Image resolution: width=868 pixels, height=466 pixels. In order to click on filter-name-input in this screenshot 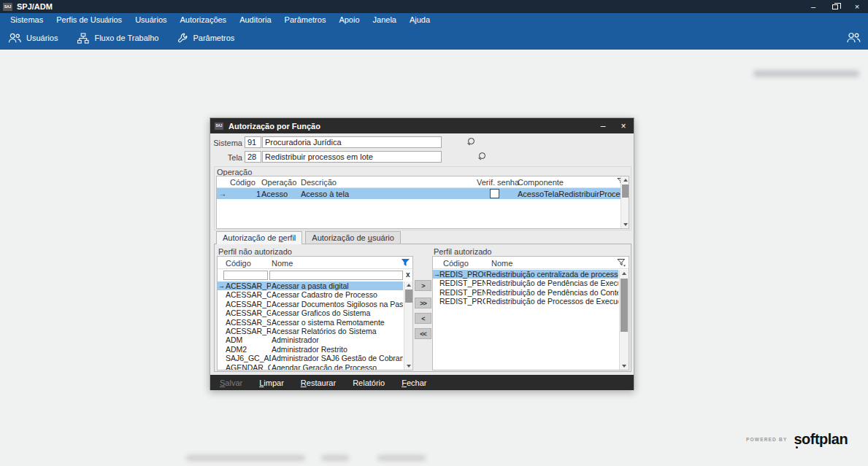, I will do `click(336, 276)`.